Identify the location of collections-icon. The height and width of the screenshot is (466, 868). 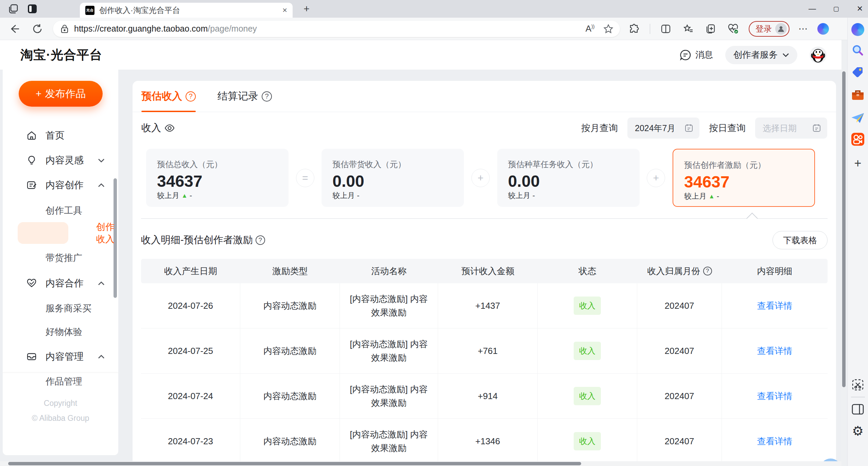
(688, 29).